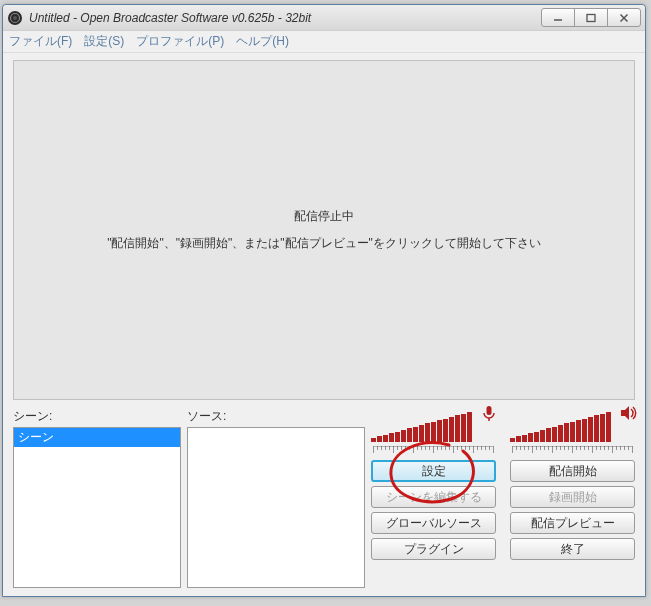 The height and width of the screenshot is (606, 651). Describe the element at coordinates (97, 438) in the screenshot. I see `scene-item: シーン` at that location.